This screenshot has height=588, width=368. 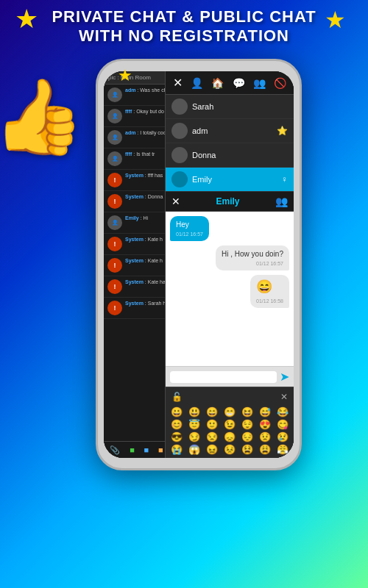 What do you see at coordinates (336, 20) in the screenshot?
I see `star-icon-tr: ★` at bounding box center [336, 20].